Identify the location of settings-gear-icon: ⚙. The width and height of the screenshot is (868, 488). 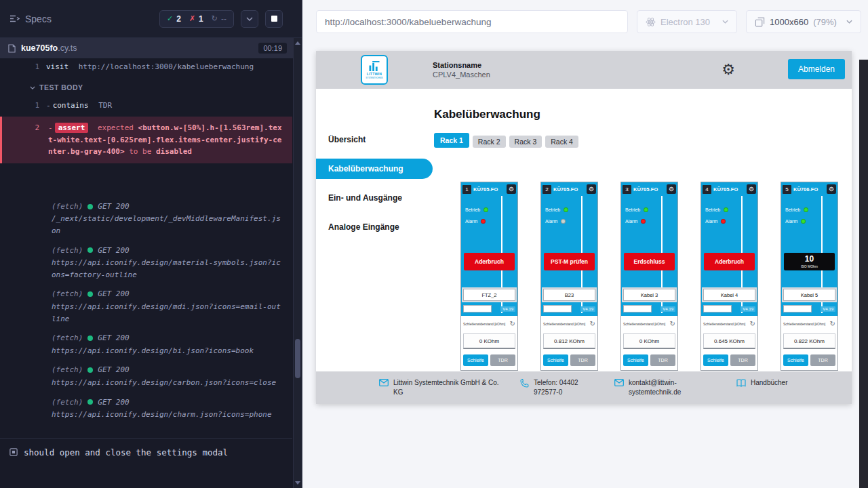
(728, 70).